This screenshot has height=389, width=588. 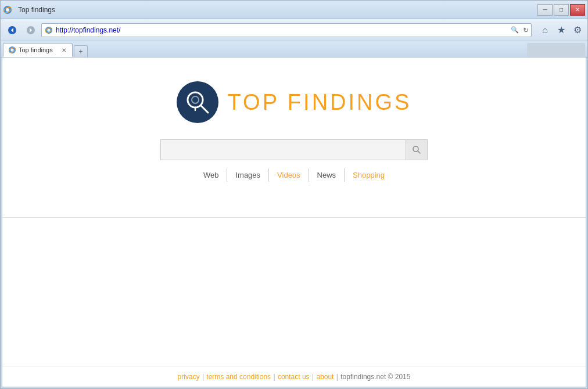 What do you see at coordinates (561, 10) in the screenshot?
I see `maximize-button: □` at bounding box center [561, 10].